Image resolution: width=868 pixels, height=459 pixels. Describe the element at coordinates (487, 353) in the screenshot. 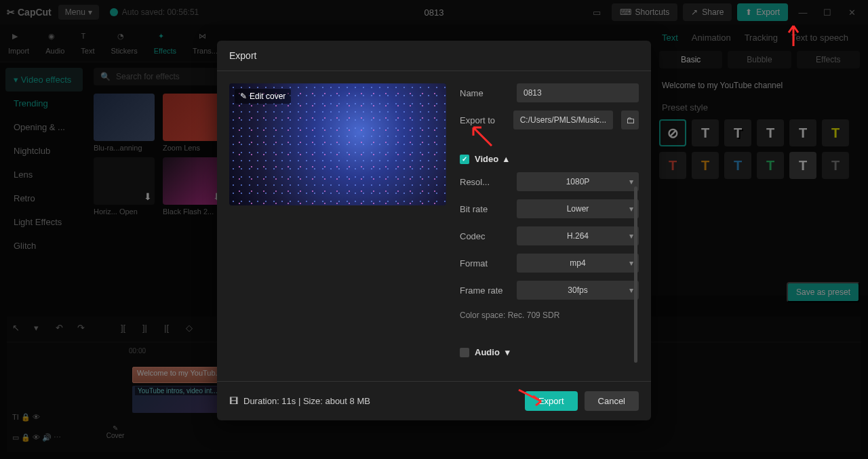

I see `audio-label: Audio` at that location.